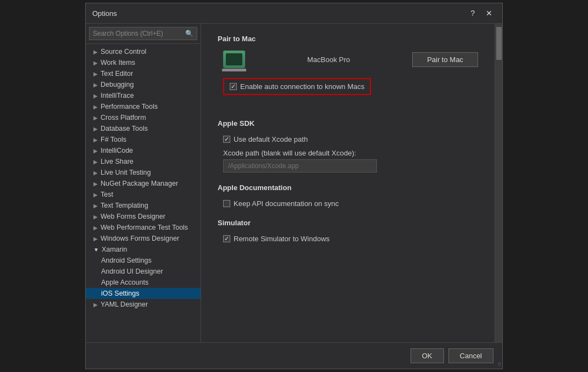  I want to click on close-button: ✕, so click(489, 13).